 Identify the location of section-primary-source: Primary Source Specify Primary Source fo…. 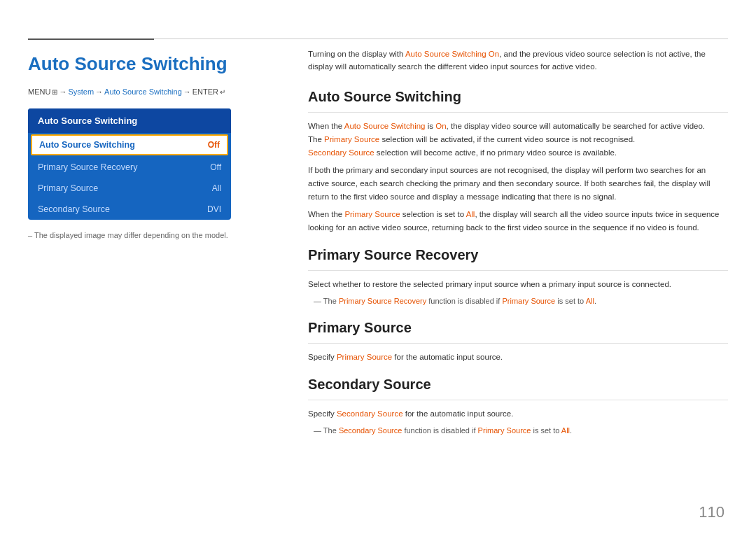
(518, 342).